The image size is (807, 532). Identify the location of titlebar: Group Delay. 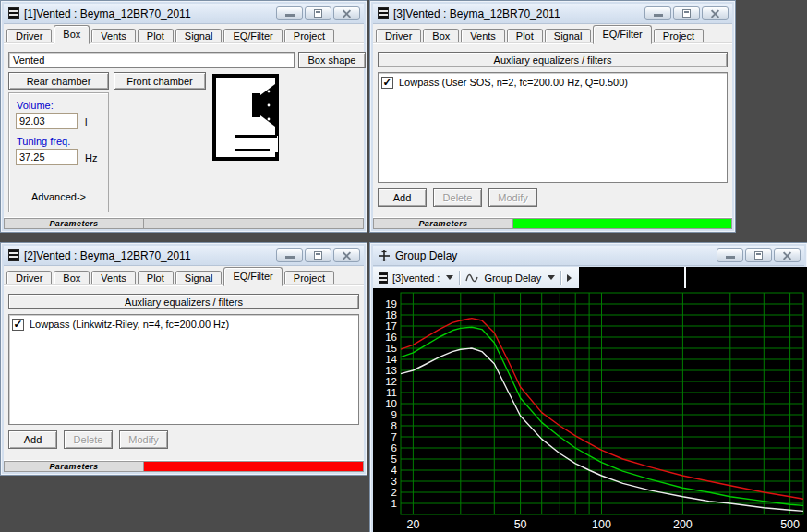
(589, 256).